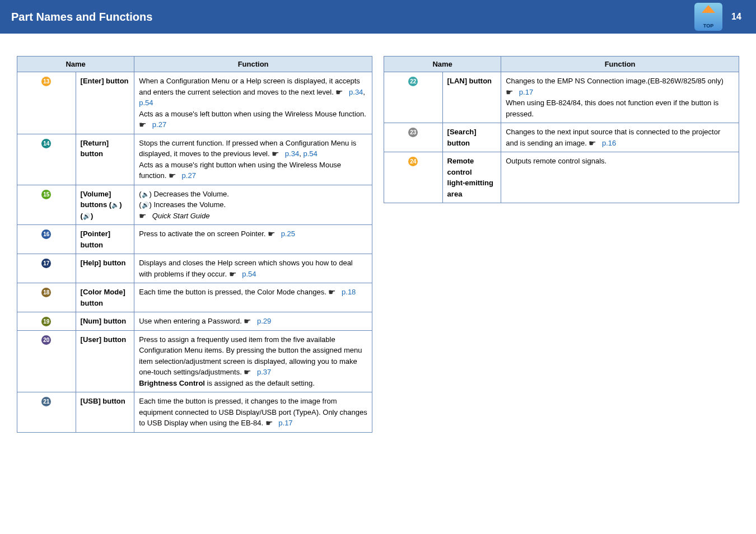 The image size is (756, 534). What do you see at coordinates (46, 82) in the screenshot?
I see `row-number: 13` at bounding box center [46, 82].